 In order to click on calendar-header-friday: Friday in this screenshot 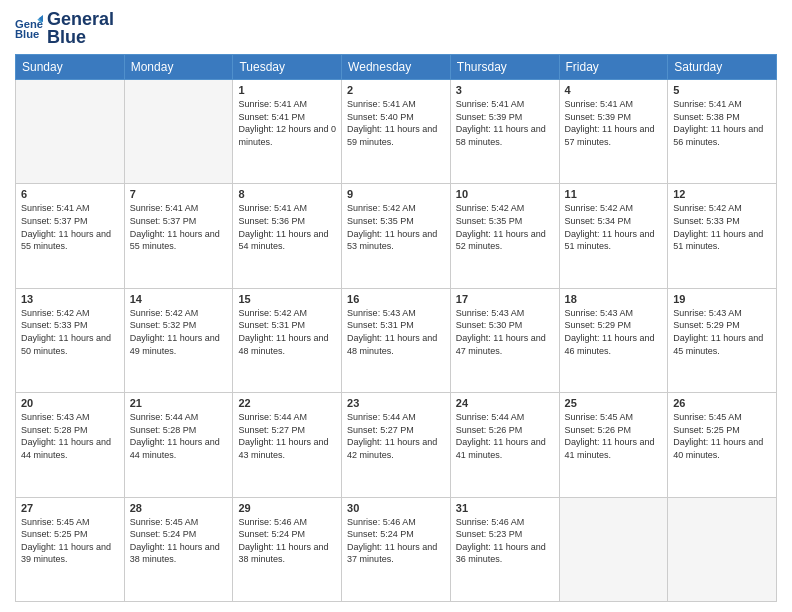, I will do `click(614, 68)`.